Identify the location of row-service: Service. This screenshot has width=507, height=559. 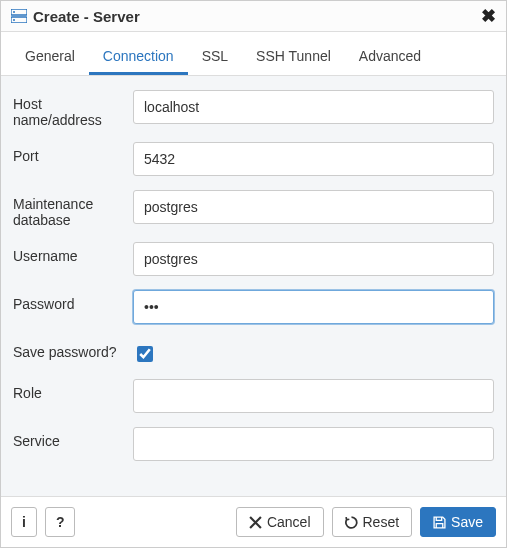
(254, 444).